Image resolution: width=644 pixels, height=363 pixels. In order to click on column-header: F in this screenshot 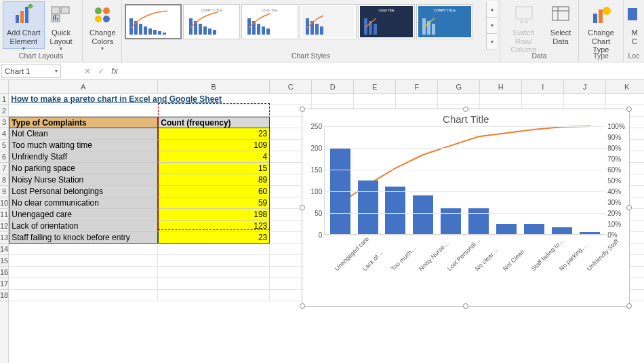, I will do `click(417, 87)`.